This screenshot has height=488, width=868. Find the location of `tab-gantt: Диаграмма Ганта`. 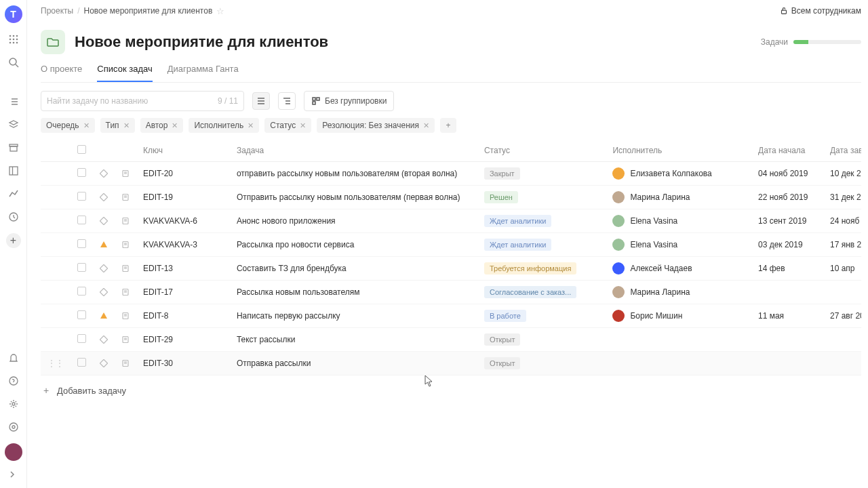

tab-gantt: Диаграмма Ганта is located at coordinates (203, 73).